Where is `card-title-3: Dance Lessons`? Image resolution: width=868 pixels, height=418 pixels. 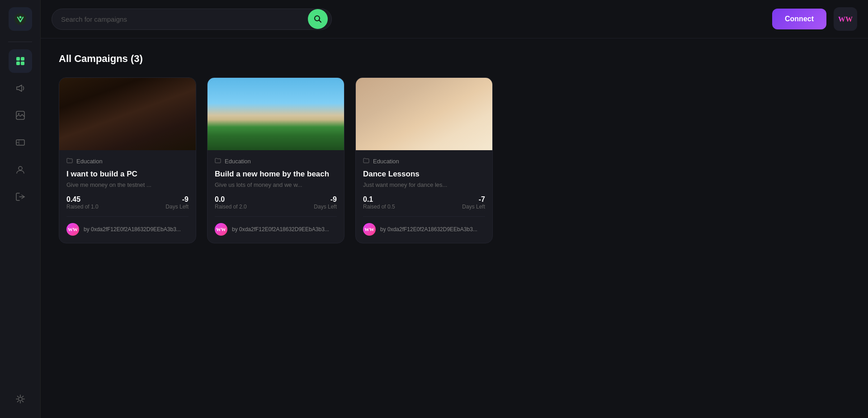 card-title-3: Dance Lessons is located at coordinates (424, 174).